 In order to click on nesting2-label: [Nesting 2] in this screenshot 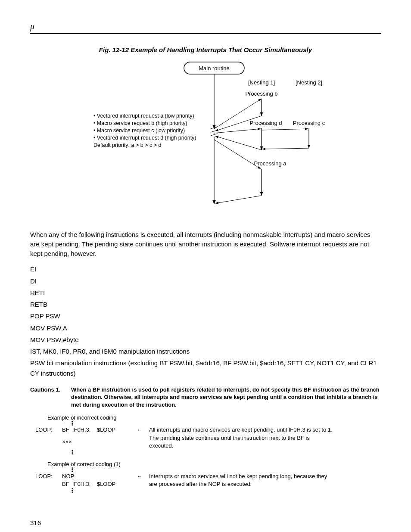, I will do `click(309, 83)`.